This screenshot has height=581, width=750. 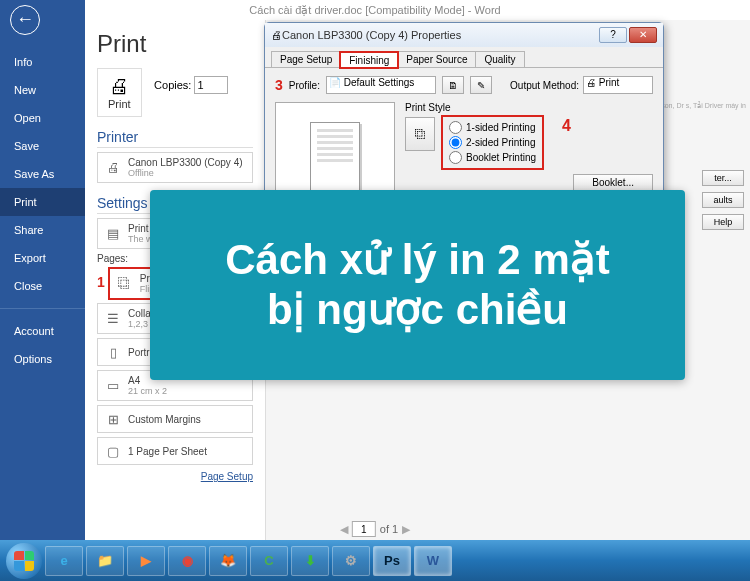 What do you see at coordinates (392, 561) in the screenshot?
I see `taskbar-photoshop-icon: Ps` at bounding box center [392, 561].